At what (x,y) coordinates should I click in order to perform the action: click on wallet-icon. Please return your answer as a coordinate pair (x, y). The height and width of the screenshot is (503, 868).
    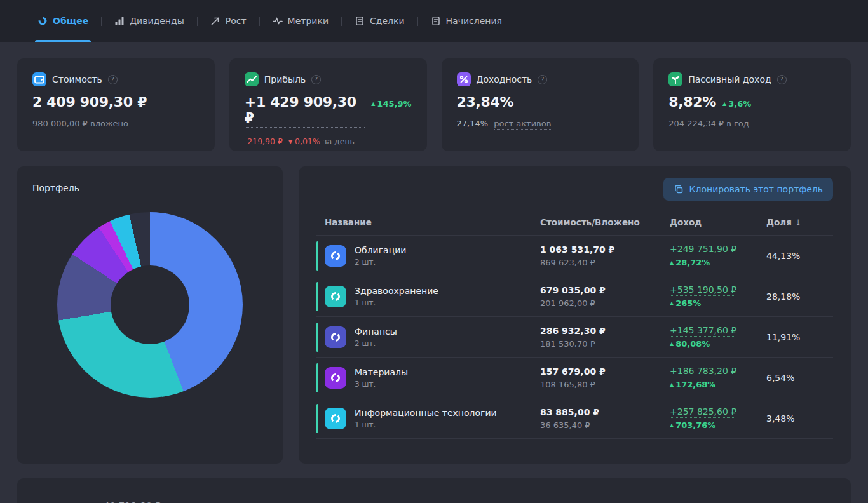
    Looking at the image, I should click on (39, 79).